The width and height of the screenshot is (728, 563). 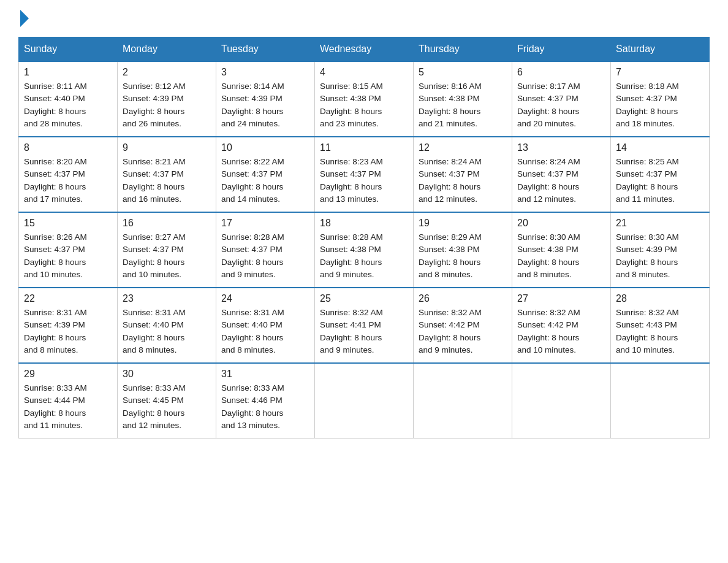 I want to click on calendar-day-cell: 6 Sunrise: 8:17 AMSunset: 4:37 PMDayligh…, so click(x=561, y=99).